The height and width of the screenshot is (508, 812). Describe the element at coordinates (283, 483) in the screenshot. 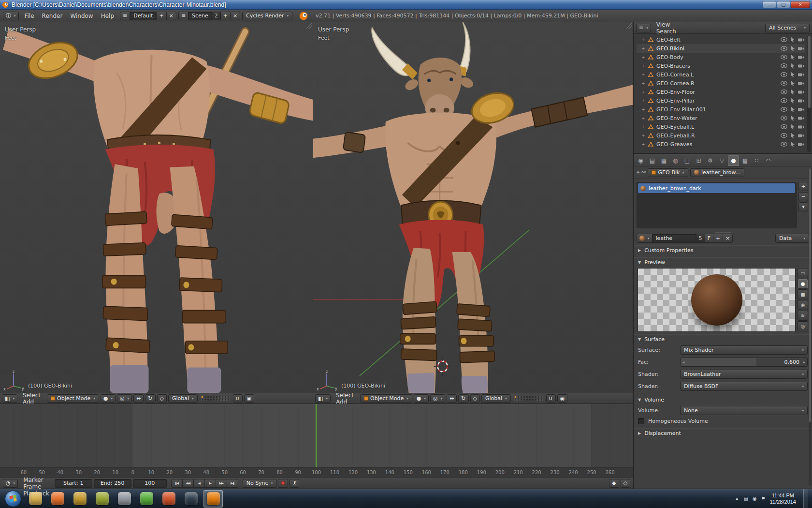

I see `record-autokey-button` at that location.